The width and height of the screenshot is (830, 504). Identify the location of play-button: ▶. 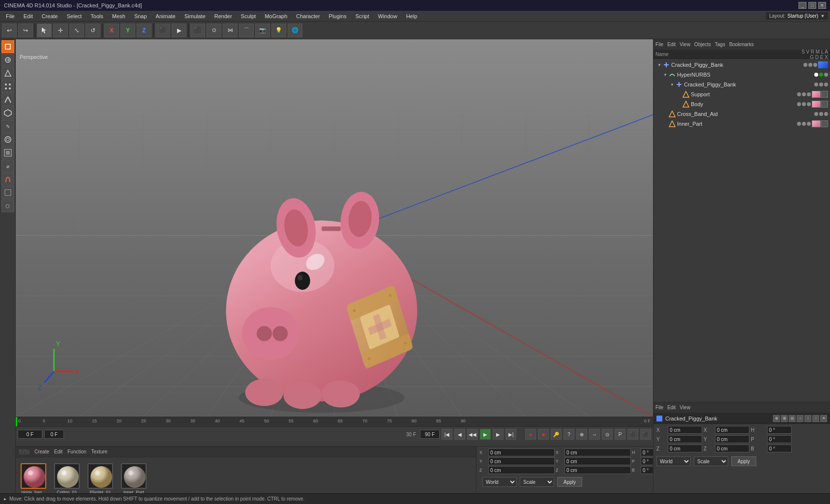
(485, 434).